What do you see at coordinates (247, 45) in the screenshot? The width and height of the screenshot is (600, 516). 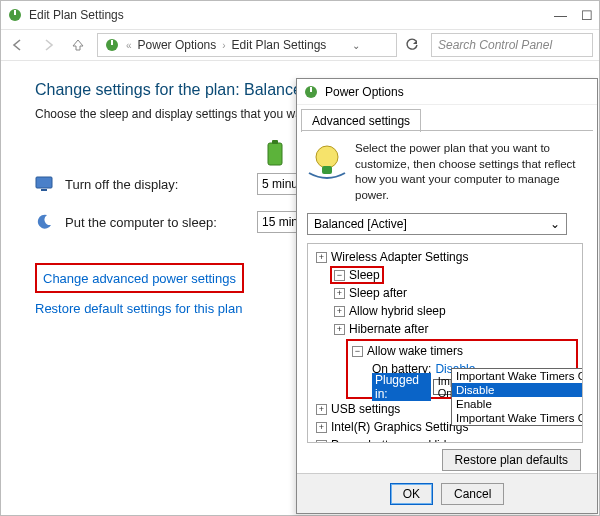 I see `breadcrumb: « Power Options › Edit Plan Settings ⌄` at bounding box center [247, 45].